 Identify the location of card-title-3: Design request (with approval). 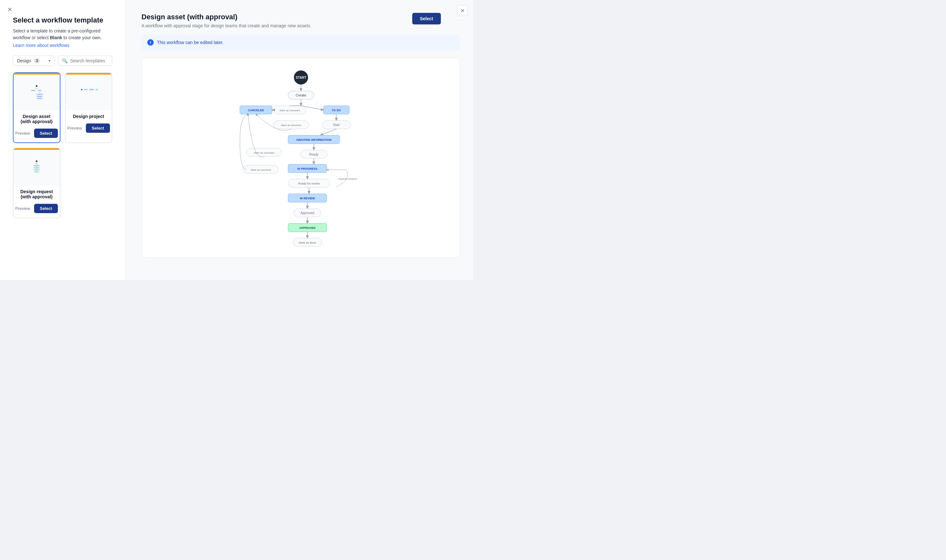
(37, 194).